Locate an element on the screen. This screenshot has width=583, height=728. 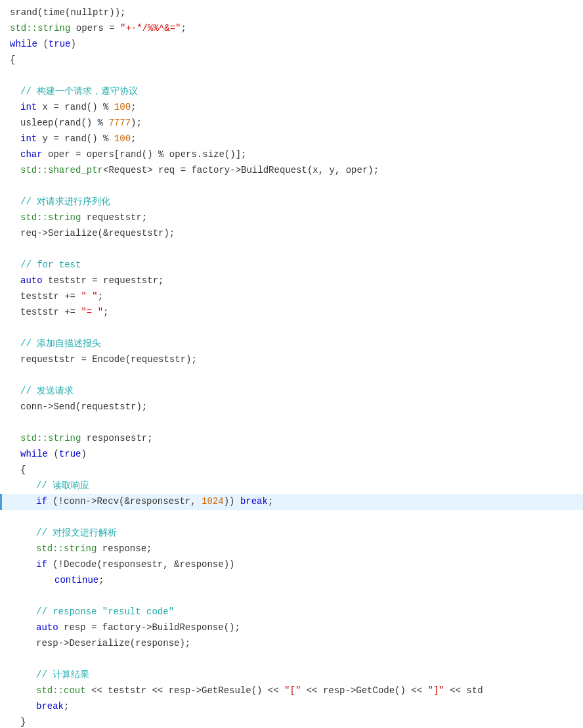
code-line-40: auto resp = factory->BuildResponse(); is located at coordinates (292, 628).